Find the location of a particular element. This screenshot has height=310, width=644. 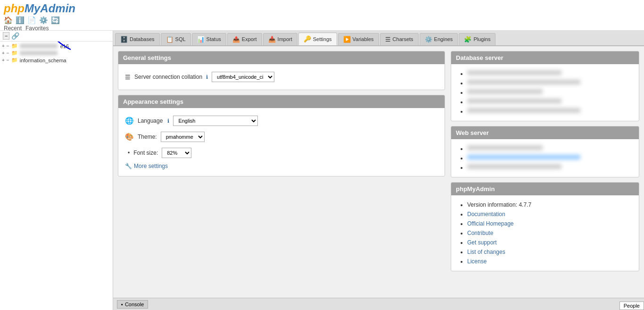

tab-settings-label: Settings is located at coordinates (322, 39).